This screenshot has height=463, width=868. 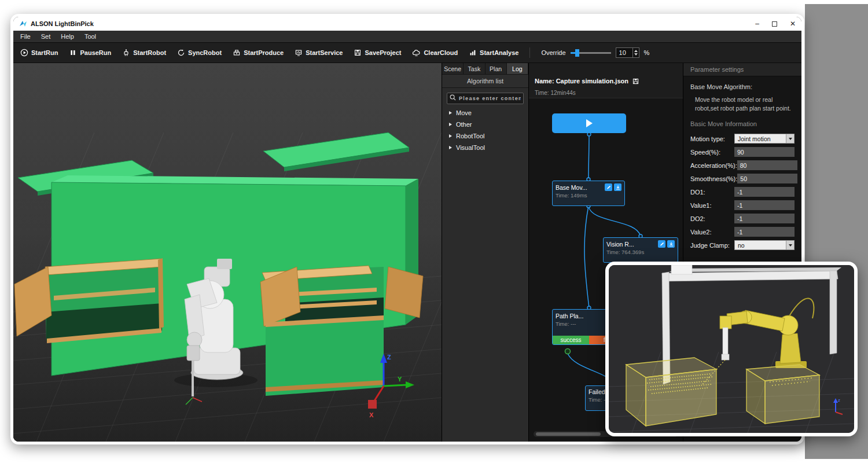 What do you see at coordinates (67, 36) in the screenshot?
I see `menu-help: Help` at bounding box center [67, 36].